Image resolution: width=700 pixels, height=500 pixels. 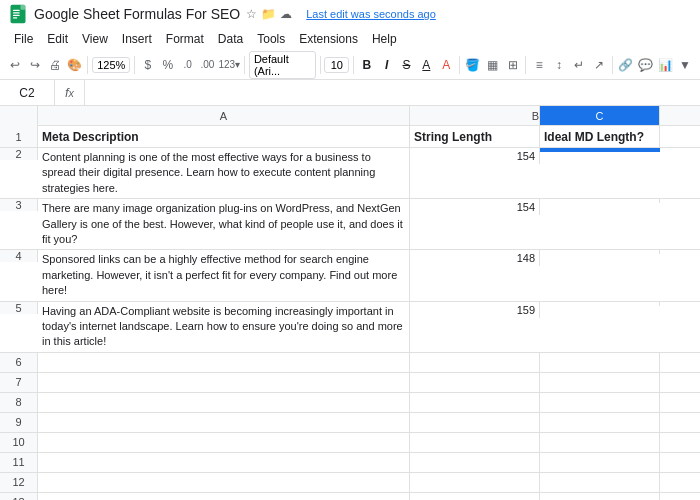 I want to click on redo-button: ↪, so click(x=35, y=65).